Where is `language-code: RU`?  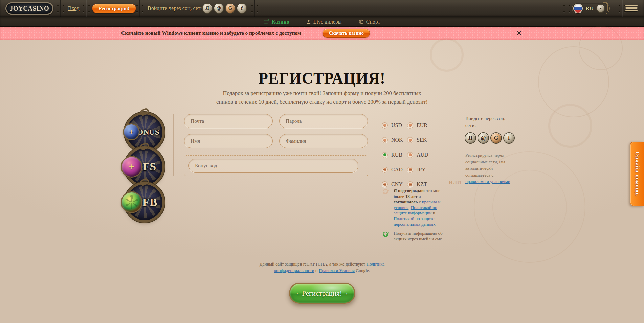
language-code: RU is located at coordinates (590, 9).